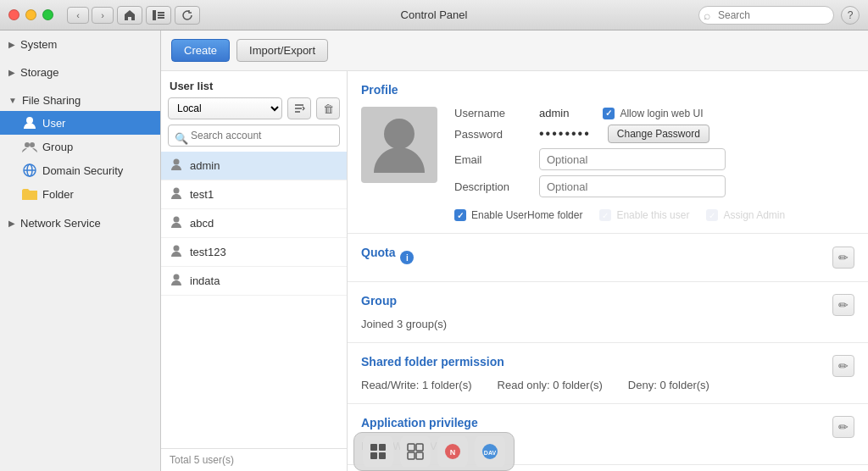 This screenshot has width=868, height=471. What do you see at coordinates (434, 15) in the screenshot?
I see `title-bar: ‹ › Control Panel ?` at bounding box center [434, 15].